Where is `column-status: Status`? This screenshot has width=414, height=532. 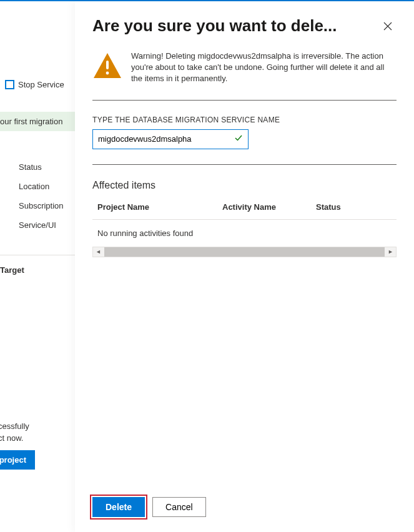 column-status: Status is located at coordinates (353, 207).